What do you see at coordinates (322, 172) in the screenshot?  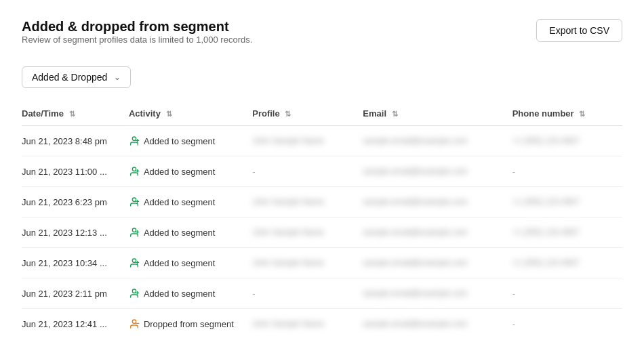 I see `table-row: Jun 21, 2023 11:00 ... Added to segment-…` at bounding box center [322, 172].